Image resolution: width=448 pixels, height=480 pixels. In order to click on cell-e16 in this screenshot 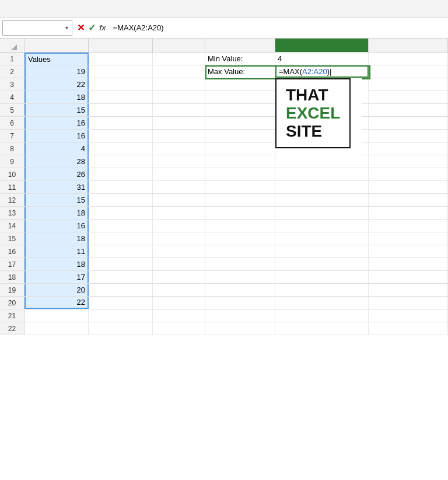, I will do `click(322, 251)`.